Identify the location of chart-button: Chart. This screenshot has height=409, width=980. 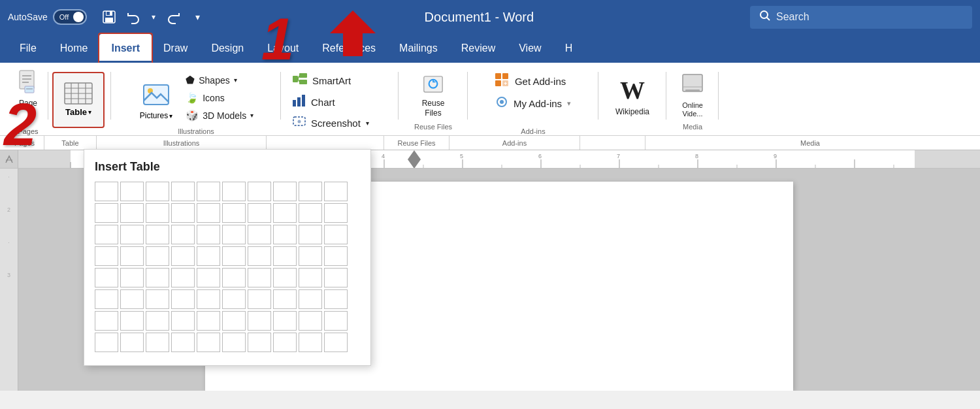
(340, 102).